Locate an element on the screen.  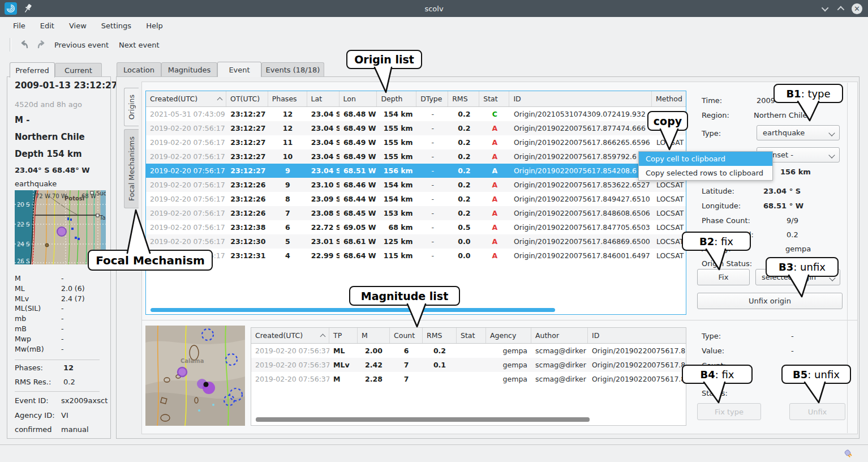
col-stat: Stat is located at coordinates (495, 99).